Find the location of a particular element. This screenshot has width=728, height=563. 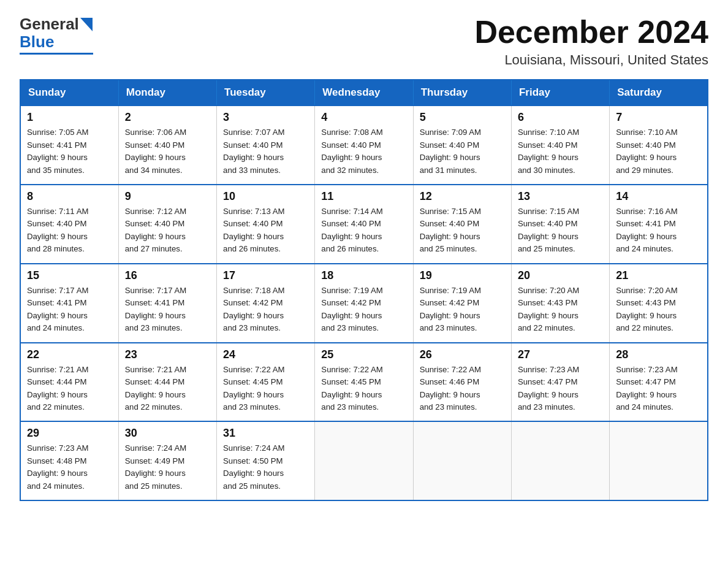

calendar-cell: 1Sunrise: 7:05 AMSunset: 4:41 PMDaylight… is located at coordinates (69, 145).